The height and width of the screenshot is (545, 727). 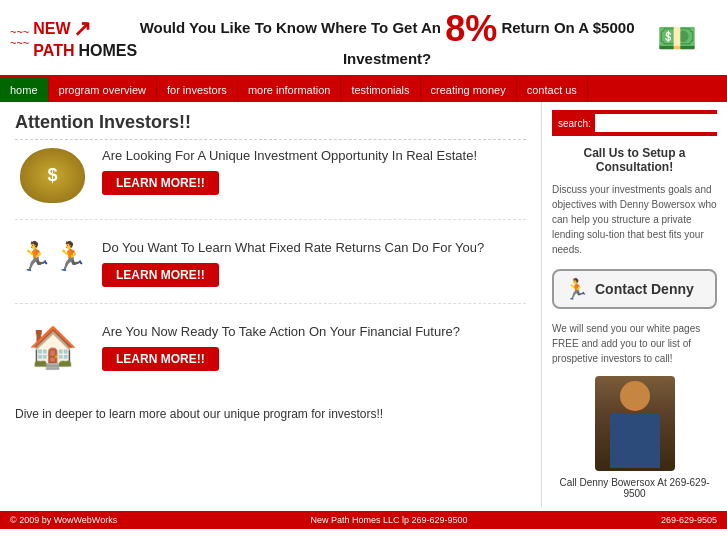 I want to click on section-2: 🏃🏃 Do You Want To Learn What Fixed Rate …, so click(x=270, y=272).